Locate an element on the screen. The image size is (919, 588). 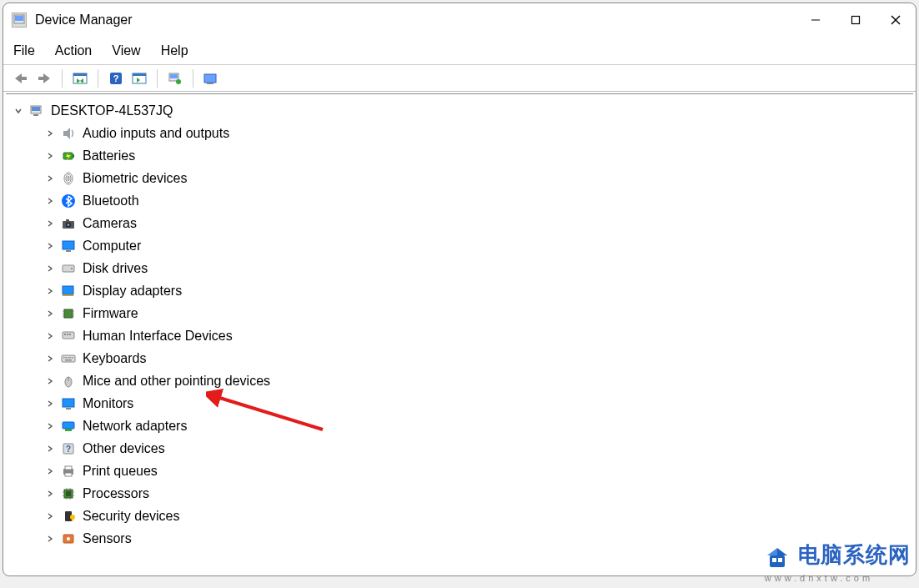
tree-item-computer: Computer is located at coordinates (463, 245).